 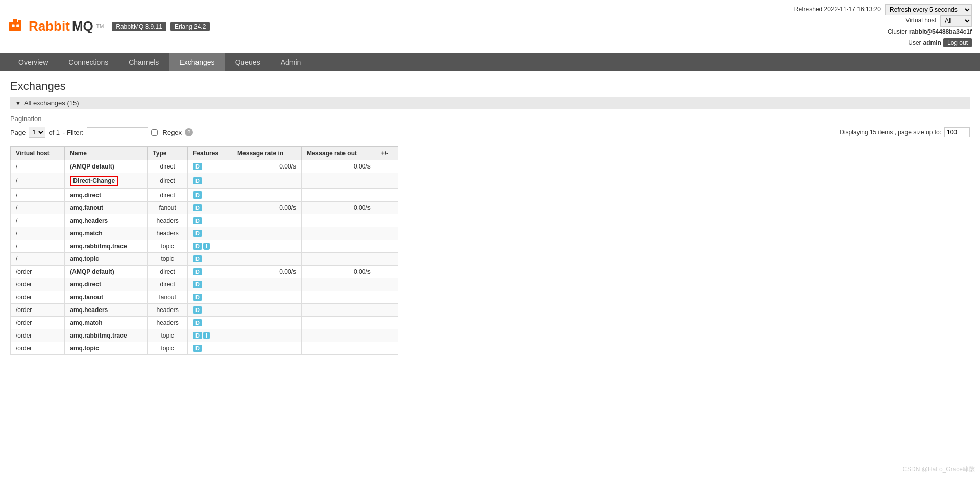 What do you see at coordinates (387, 153) in the screenshot?
I see `col-plusminus: +/-` at bounding box center [387, 153].